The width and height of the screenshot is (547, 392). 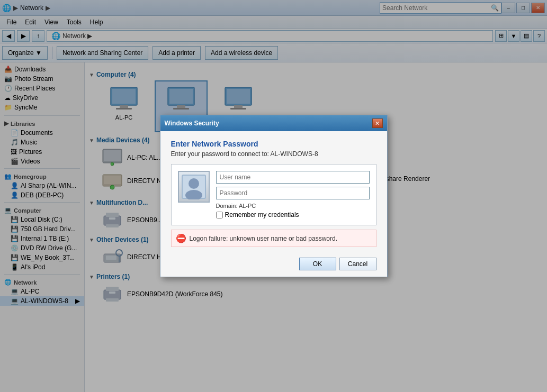 I want to click on ok-button: OK, so click(x=318, y=264).